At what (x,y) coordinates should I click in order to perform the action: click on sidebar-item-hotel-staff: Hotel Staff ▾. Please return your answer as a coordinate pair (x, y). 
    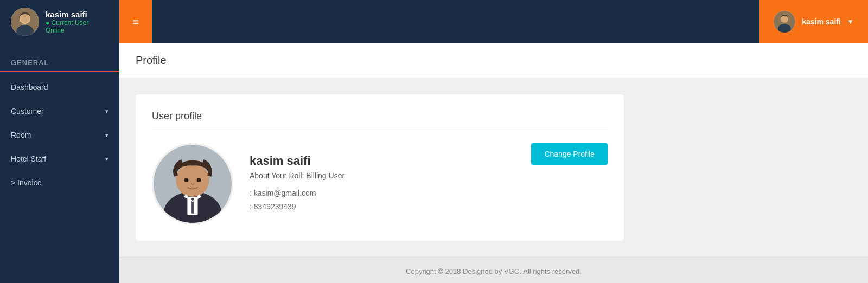
    Looking at the image, I should click on (60, 159).